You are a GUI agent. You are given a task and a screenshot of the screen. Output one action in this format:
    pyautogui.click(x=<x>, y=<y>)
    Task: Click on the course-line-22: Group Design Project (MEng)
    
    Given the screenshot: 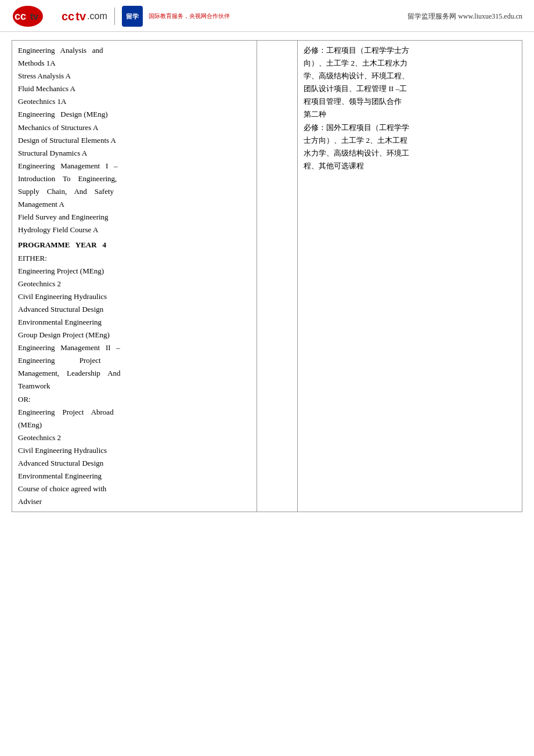 What is the action you would take?
    pyautogui.click(x=135, y=335)
    